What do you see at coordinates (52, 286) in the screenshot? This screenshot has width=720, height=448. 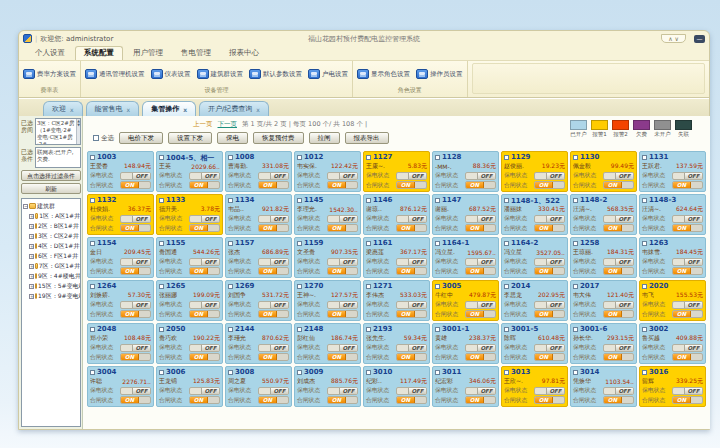 I see `tree-item: +15区：5#变电站（3#变...` at bounding box center [52, 286].